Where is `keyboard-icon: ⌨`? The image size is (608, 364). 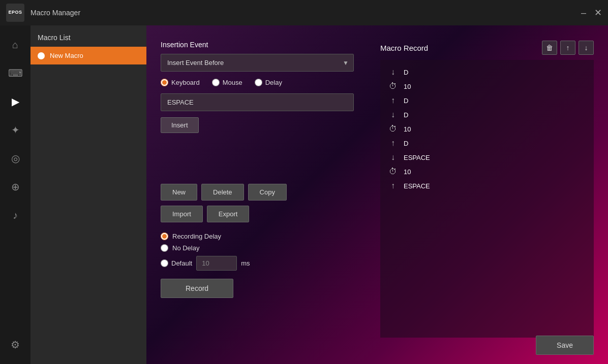 keyboard-icon: ⌨ is located at coordinates (15, 73).